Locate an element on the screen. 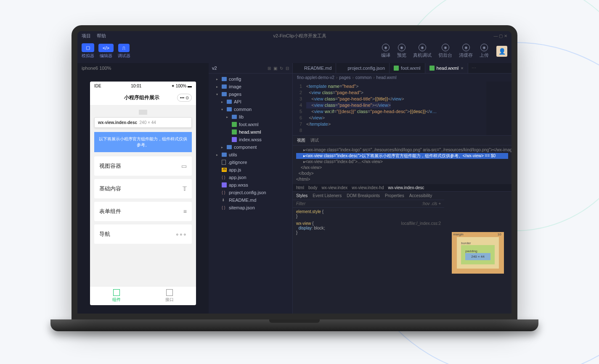  tree-node: ▾common is located at coordinates (251, 109).